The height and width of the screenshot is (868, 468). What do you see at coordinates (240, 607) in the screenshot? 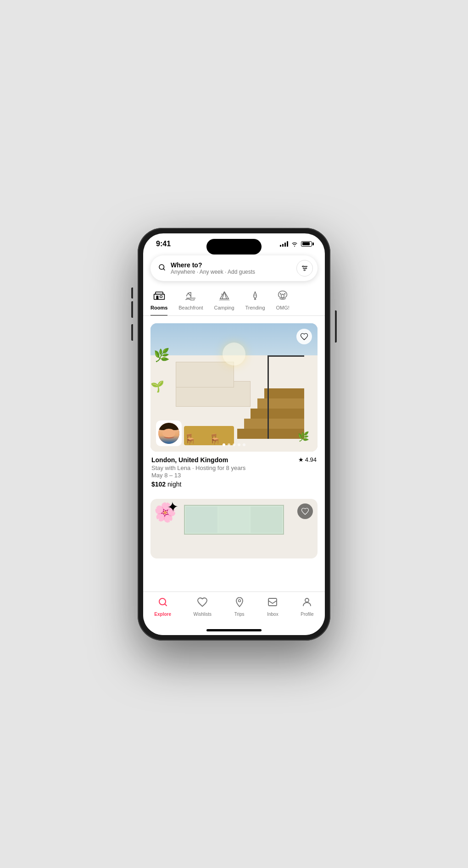
I see `nav-trips: Trips` at bounding box center [240, 607].